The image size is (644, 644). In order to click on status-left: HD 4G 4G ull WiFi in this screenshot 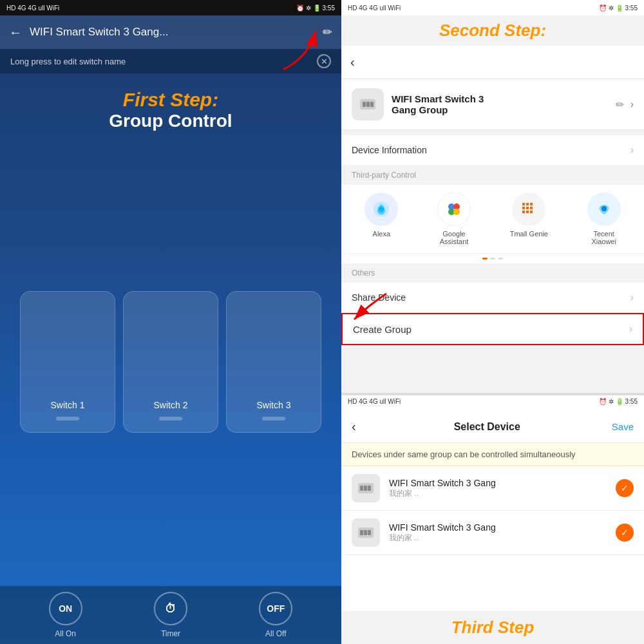, I will do `click(33, 8)`.